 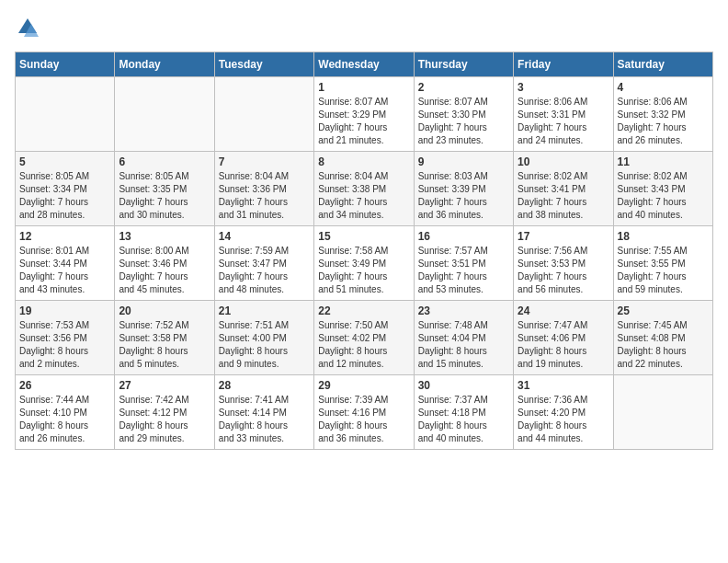 I want to click on table-row: 15Sunrise: 7:58 AM Sunset: 3:49 PM Dayli…, so click(x=364, y=263).